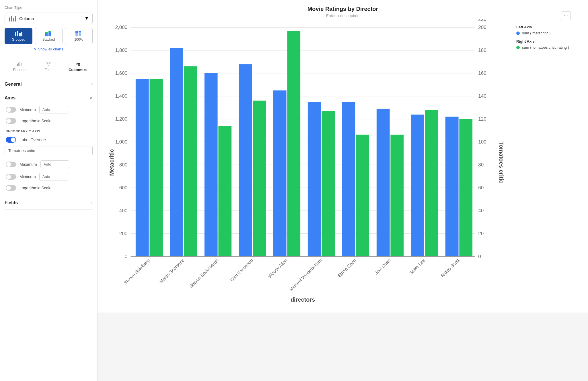 The width and height of the screenshot is (588, 381). What do you see at coordinates (246, 160) in the screenshot?
I see `bar-eastwood-meta` at bounding box center [246, 160].